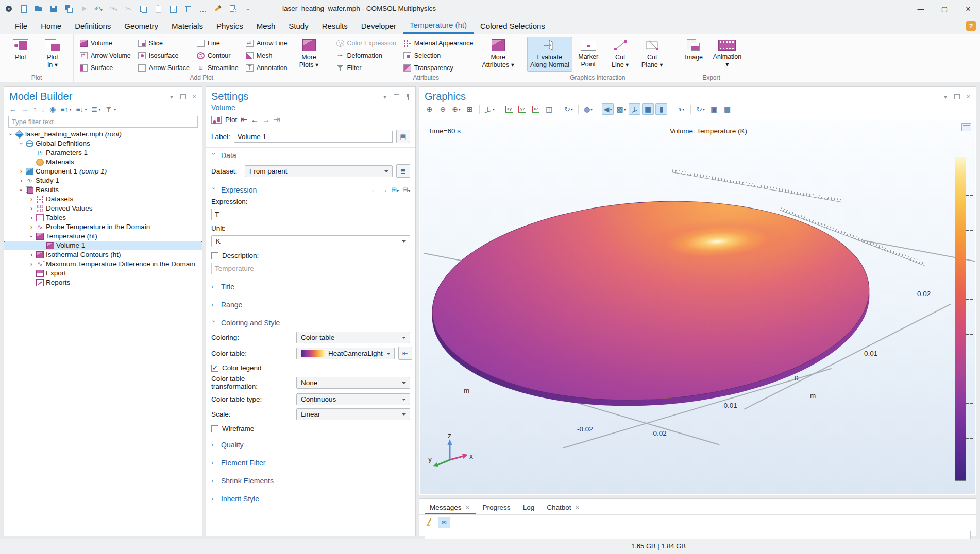 The image size is (980, 554). What do you see at coordinates (311, 214) in the screenshot?
I see `expression-input` at bounding box center [311, 214].